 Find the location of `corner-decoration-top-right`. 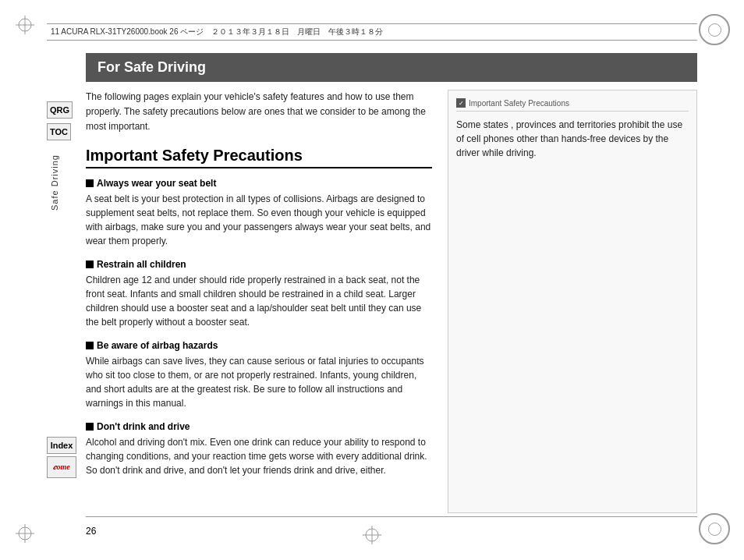

corner-decoration-top-right is located at coordinates (714, 30).